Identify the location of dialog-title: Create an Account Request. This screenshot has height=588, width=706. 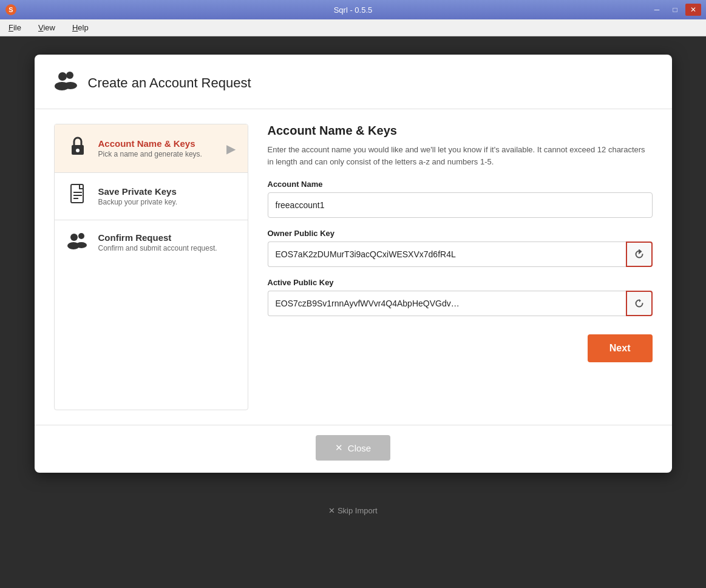
(170, 83).